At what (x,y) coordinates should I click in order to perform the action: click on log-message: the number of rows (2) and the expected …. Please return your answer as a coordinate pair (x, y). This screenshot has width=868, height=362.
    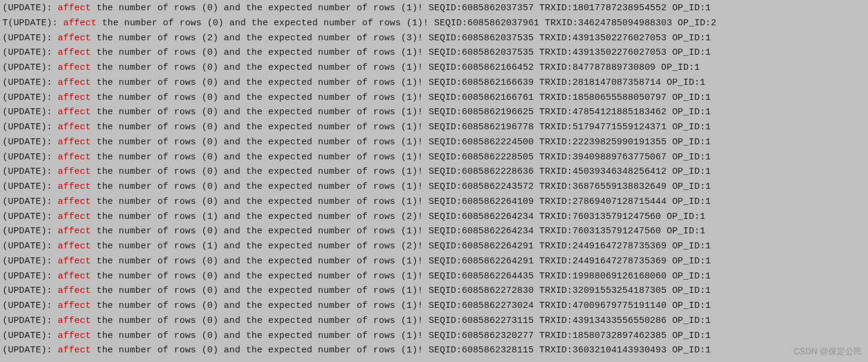
    Looking at the image, I should click on (401, 38).